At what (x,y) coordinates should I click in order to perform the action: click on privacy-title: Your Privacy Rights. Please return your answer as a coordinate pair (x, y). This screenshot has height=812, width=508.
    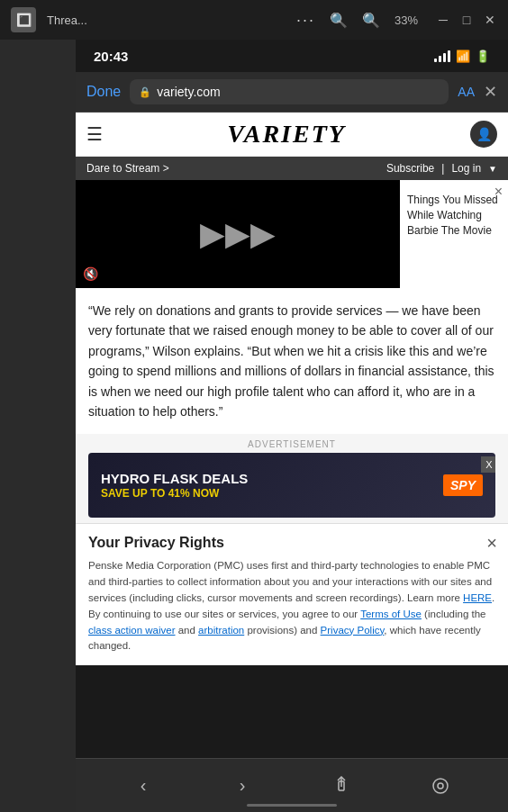
    Looking at the image, I should click on (292, 543).